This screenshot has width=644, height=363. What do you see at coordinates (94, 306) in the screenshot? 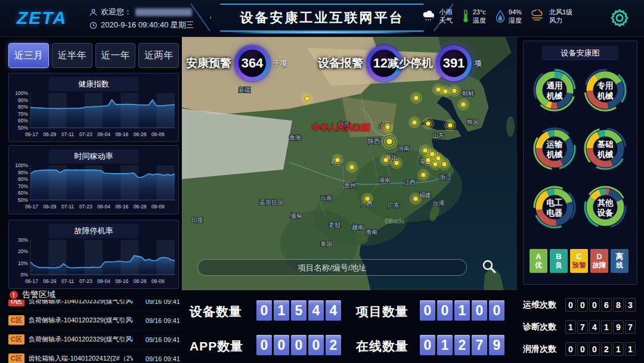
I see `alert-row: D区负荷侧轴承-10401202329(煤气引风机电...09/16 09:41` at bounding box center [94, 306].